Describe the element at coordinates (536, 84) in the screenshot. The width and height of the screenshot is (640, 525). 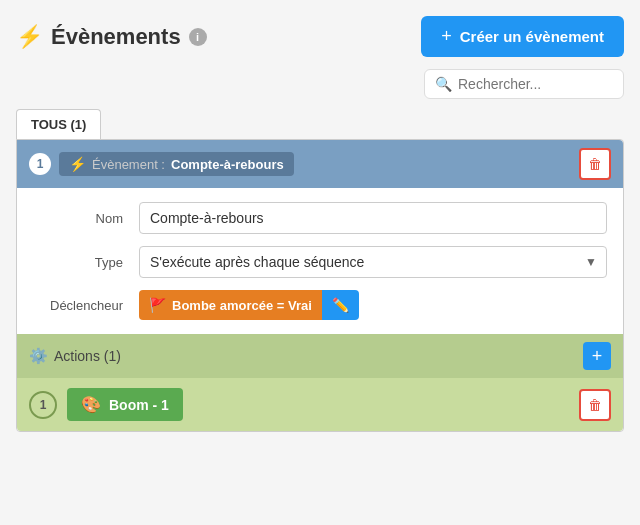
I see `search-input` at that location.